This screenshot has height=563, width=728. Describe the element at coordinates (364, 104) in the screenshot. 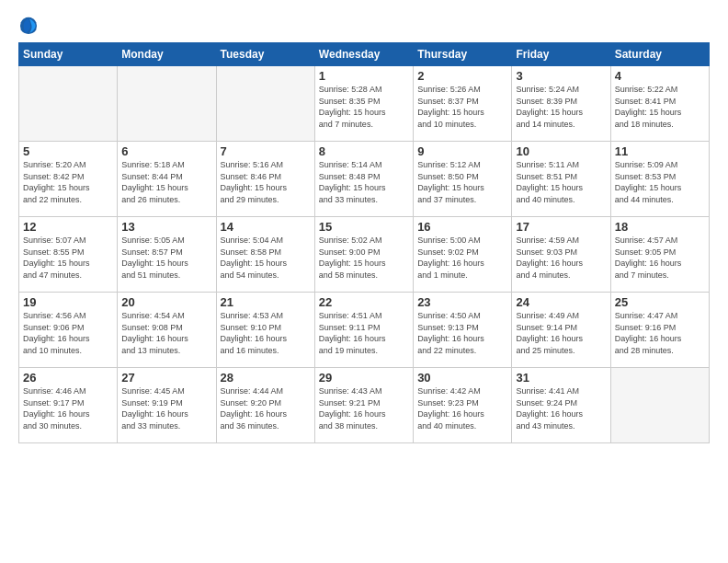

I see `calendar-cell: 1Sunrise: 5:28 AMSunset: 8:35 PMDaylight…` at that location.